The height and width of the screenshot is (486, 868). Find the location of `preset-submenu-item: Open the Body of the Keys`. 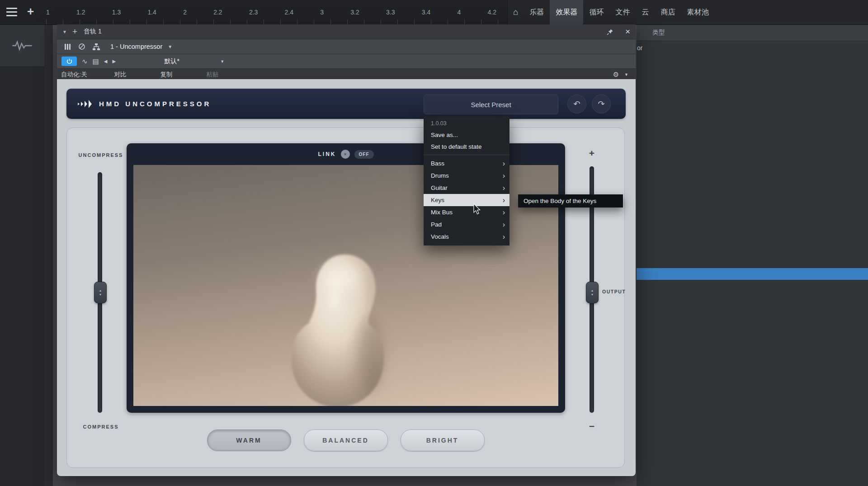

preset-submenu-item: Open the Body of the Keys is located at coordinates (571, 201).